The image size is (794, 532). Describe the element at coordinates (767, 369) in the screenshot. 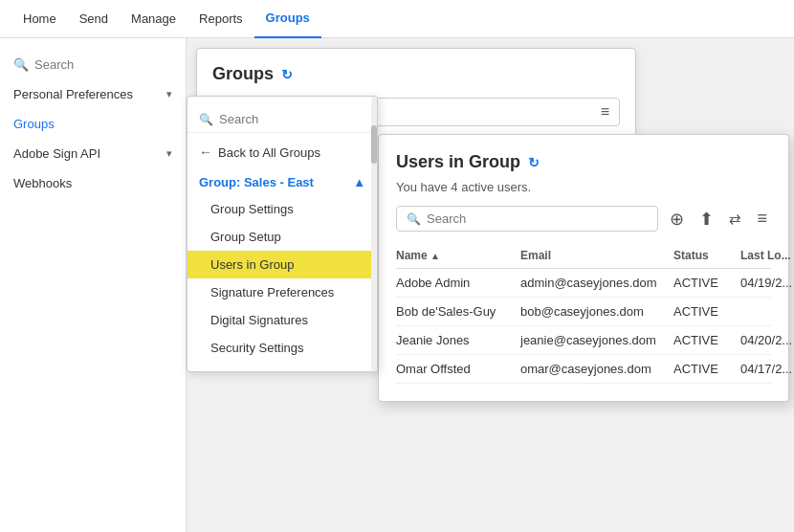

I see `user-lastlogin-4: 04/17/2...` at that location.